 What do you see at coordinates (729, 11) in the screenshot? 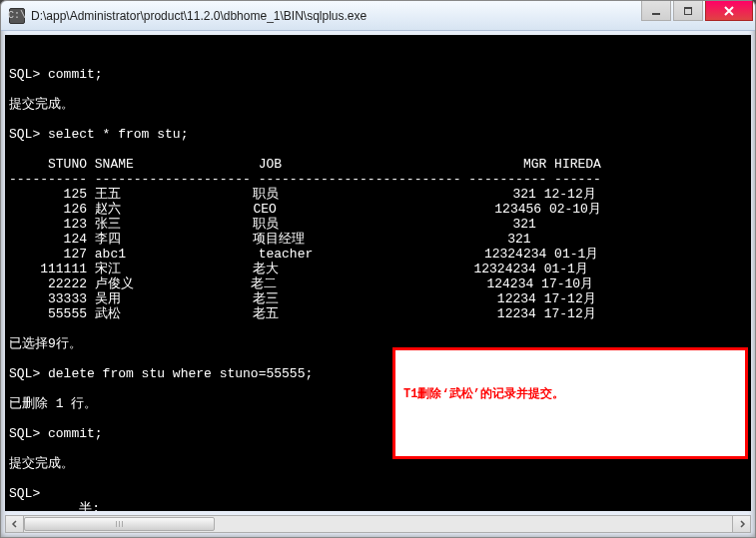
I see `close-button` at bounding box center [729, 11].